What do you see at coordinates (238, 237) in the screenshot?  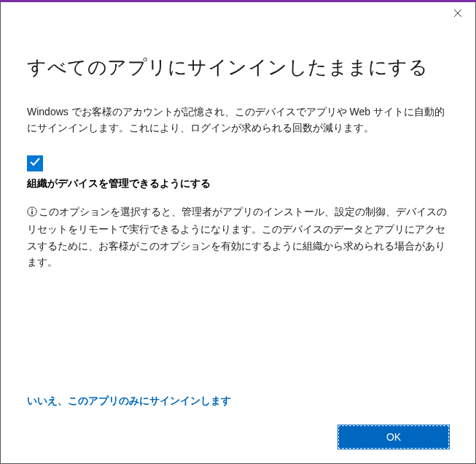 I see `info-paragraph: このオプションを選択すると、管理者がアプリのインストール、設定の制御、デバイスの…` at bounding box center [238, 237].